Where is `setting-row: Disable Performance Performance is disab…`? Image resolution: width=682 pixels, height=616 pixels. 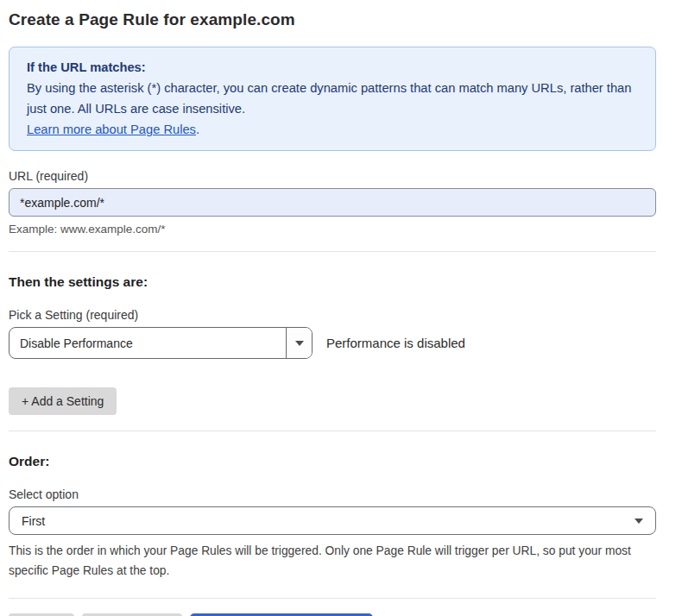
setting-row: Disable Performance Performance is disab… is located at coordinates (332, 343).